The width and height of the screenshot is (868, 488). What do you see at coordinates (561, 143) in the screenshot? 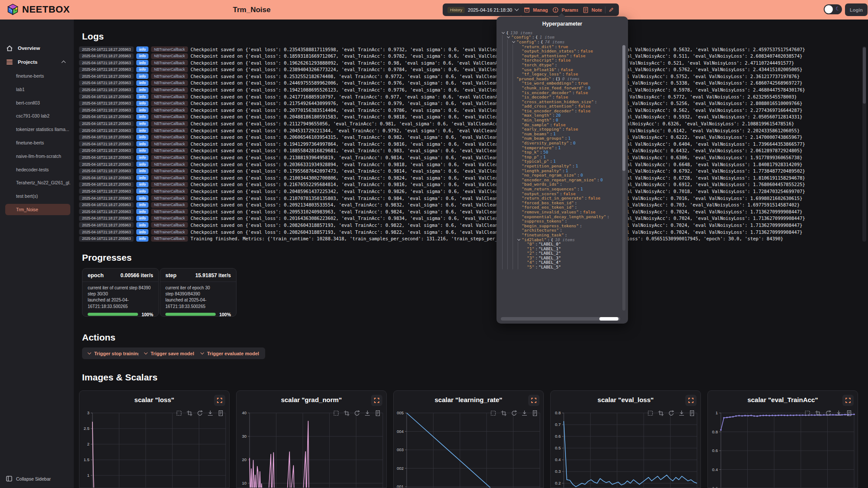
I see `tree-line: "diversity_penalty":0` at bounding box center [561, 143].